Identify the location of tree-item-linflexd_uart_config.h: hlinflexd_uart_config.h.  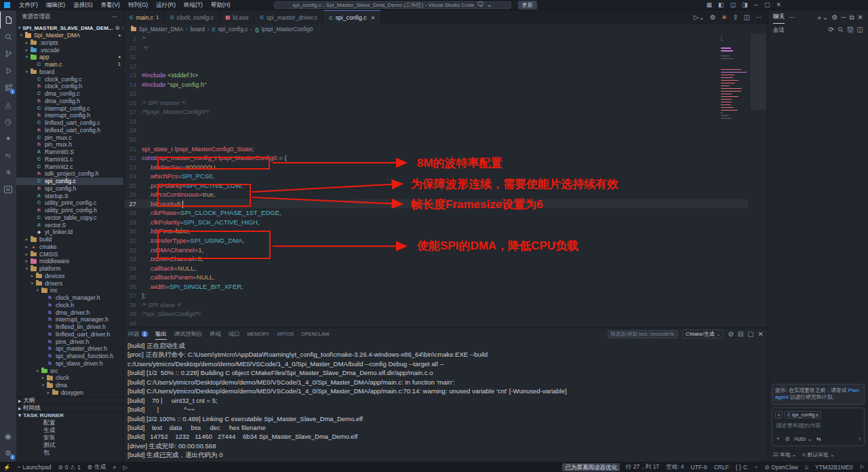
(70, 130).